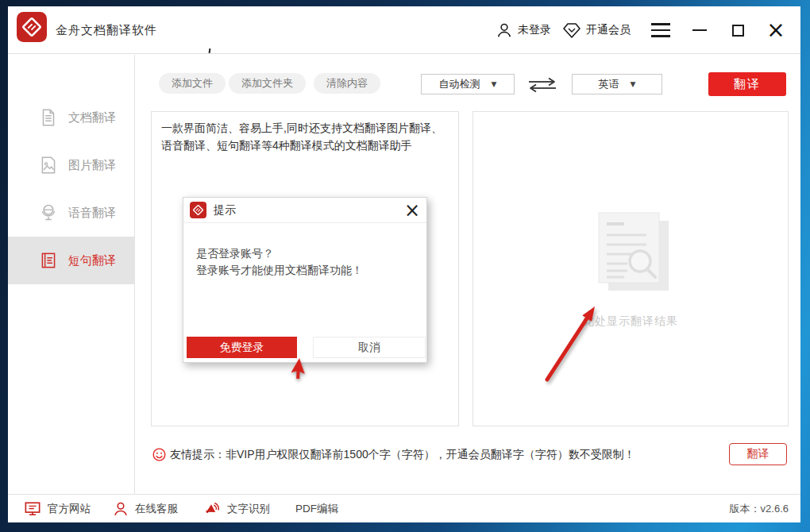 The width and height of the screenshot is (810, 532). What do you see at coordinates (775, 30) in the screenshot?
I see `close-icon: ×` at bounding box center [775, 30].